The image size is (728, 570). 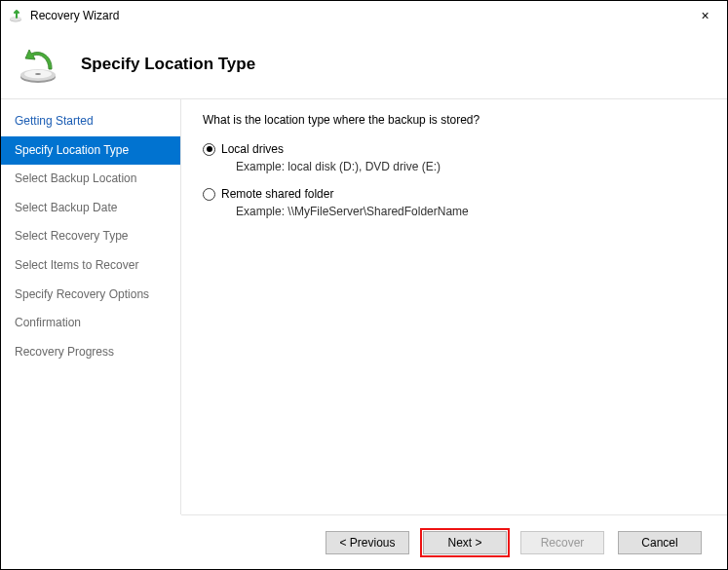 I want to click on step-select-recovery-type: Select Recovery Type, so click(x=91, y=237).